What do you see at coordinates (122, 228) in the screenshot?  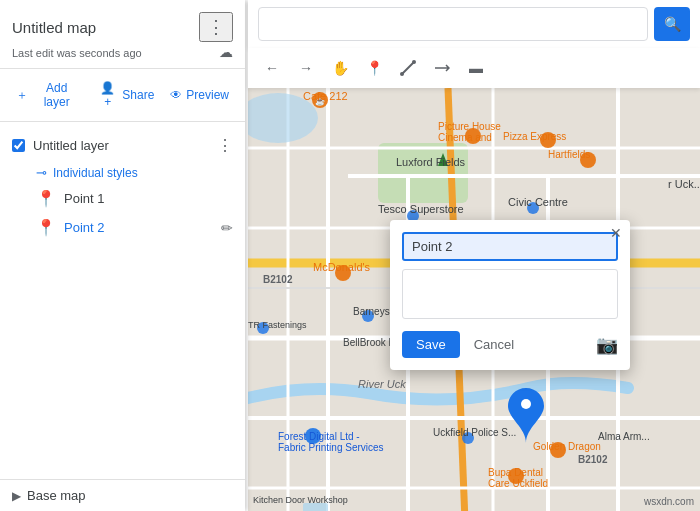 I see `point-2-item: 📍 Point 2 ✏` at bounding box center [122, 228].